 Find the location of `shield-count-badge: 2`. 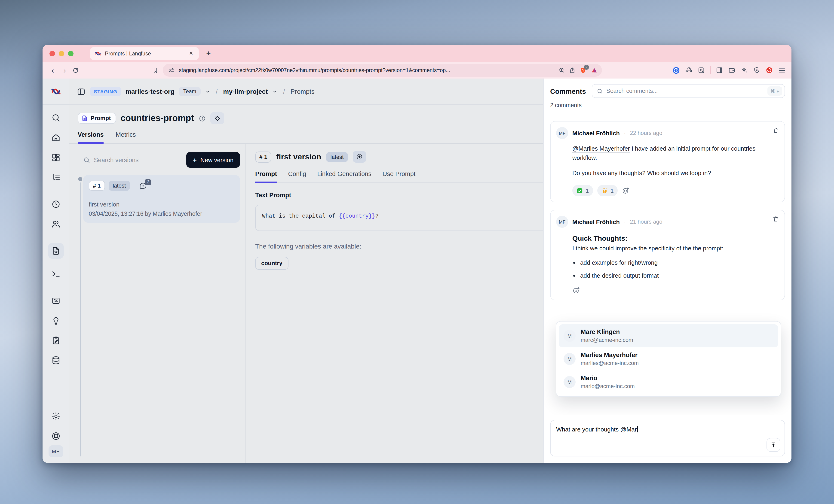

shield-count-badge: 2 is located at coordinates (586, 67).